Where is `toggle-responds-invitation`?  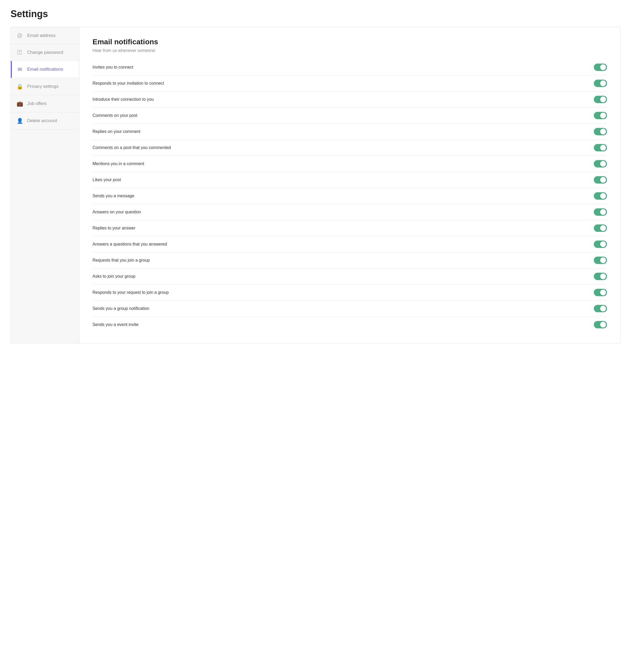 toggle-responds-invitation is located at coordinates (601, 83).